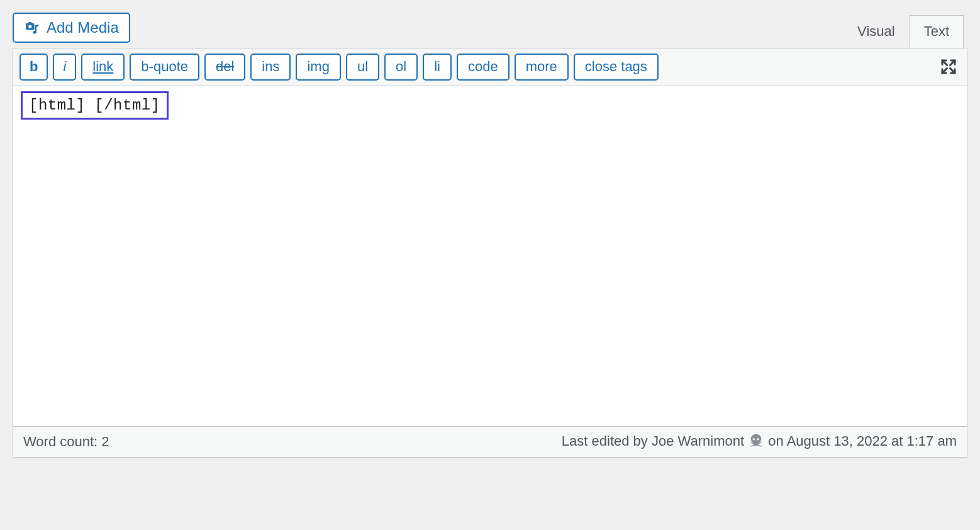 The width and height of the screenshot is (980, 530). What do you see at coordinates (483, 67) in the screenshot?
I see `qt-code-button: code` at bounding box center [483, 67].